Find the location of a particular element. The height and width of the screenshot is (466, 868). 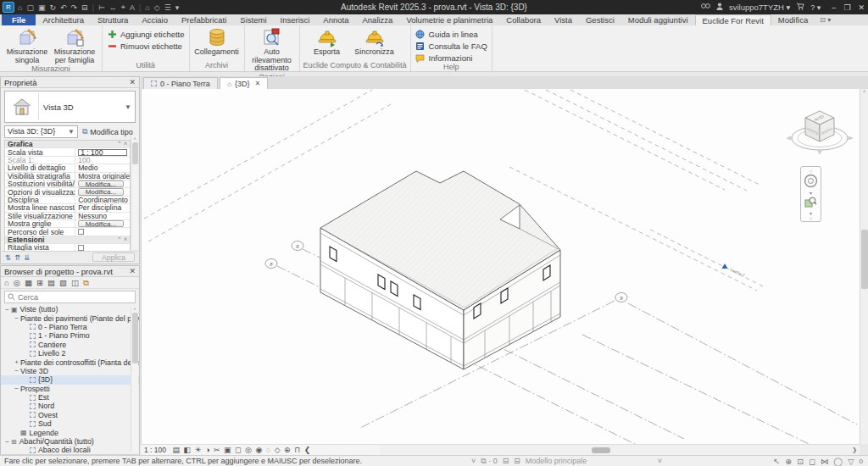

properties-scrollbar: ˄ is located at coordinates (134, 193).